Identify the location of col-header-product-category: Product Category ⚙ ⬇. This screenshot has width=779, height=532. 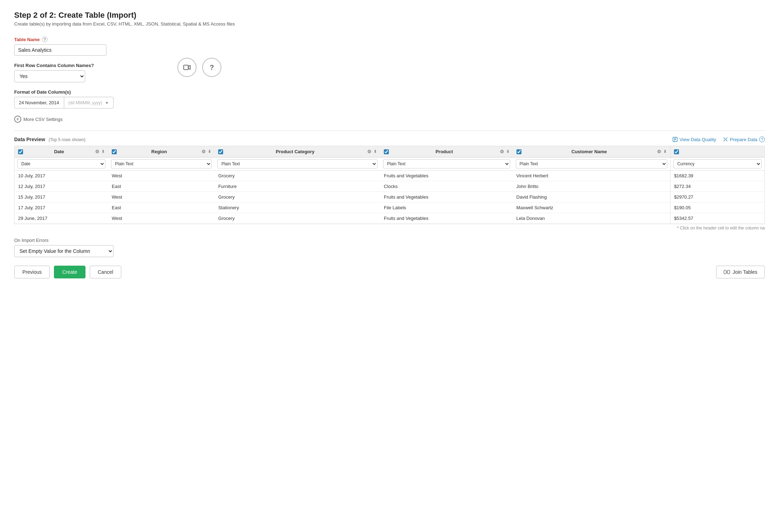
(297, 152).